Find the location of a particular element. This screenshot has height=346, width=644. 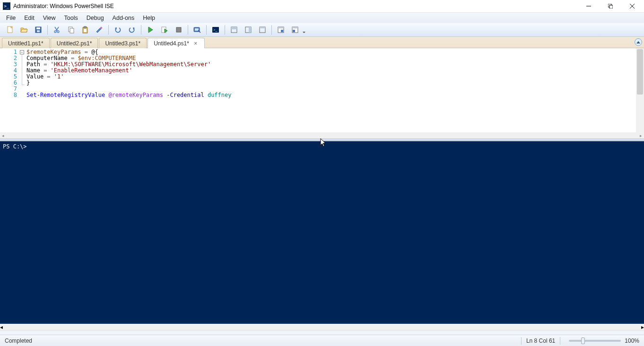

editor-vertical-scrollbar is located at coordinates (640, 90).